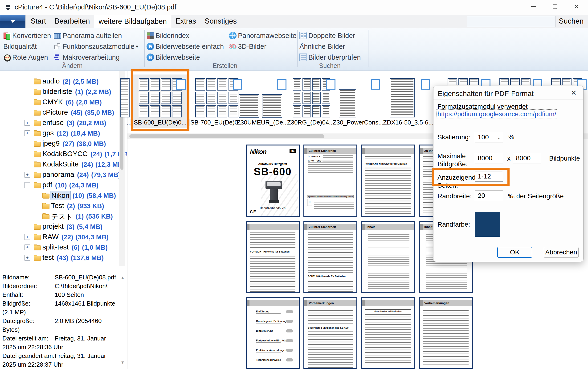 The height and width of the screenshot is (369, 588). What do you see at coordinates (59, 144) in the screenshot?
I see `tree-item: jpeg9 (27) (38,0 MB)` at bounding box center [59, 144].